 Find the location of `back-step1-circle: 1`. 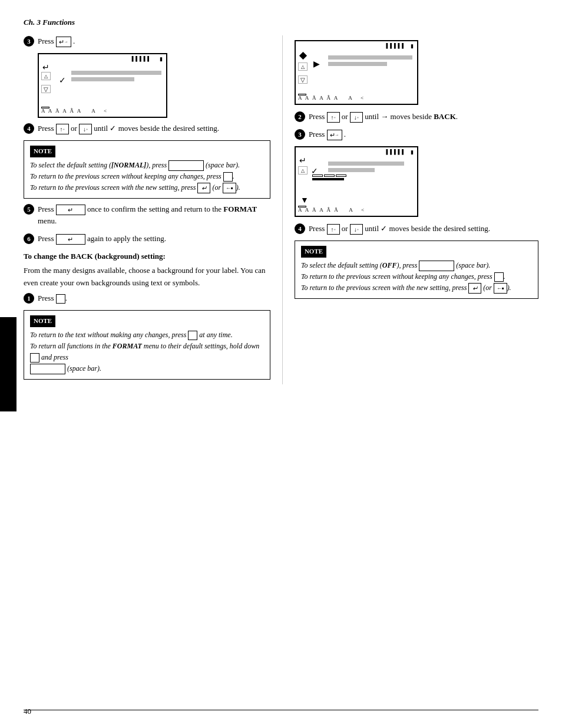

back-step1-circle: 1 is located at coordinates (29, 298).